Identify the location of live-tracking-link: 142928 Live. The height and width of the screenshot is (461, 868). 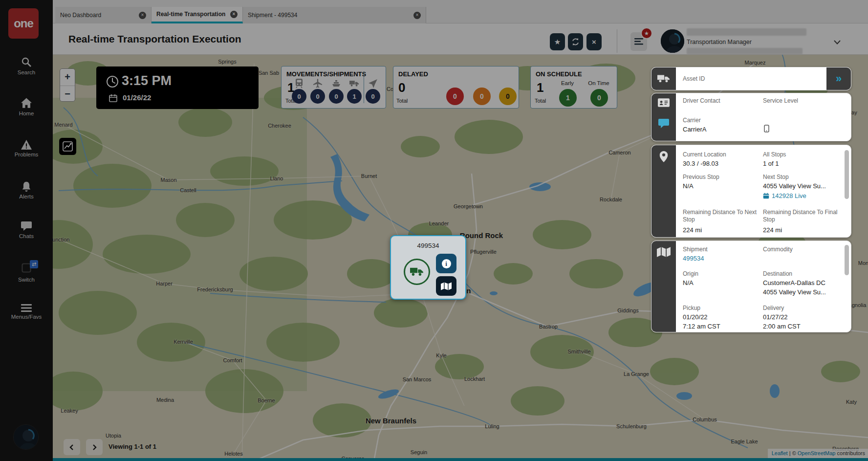
(789, 196).